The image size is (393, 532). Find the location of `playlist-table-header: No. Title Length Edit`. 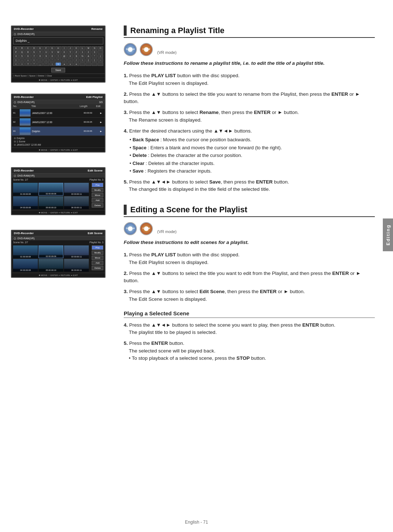

playlist-table-header: No. Title Length Edit is located at coordinates (58, 106).